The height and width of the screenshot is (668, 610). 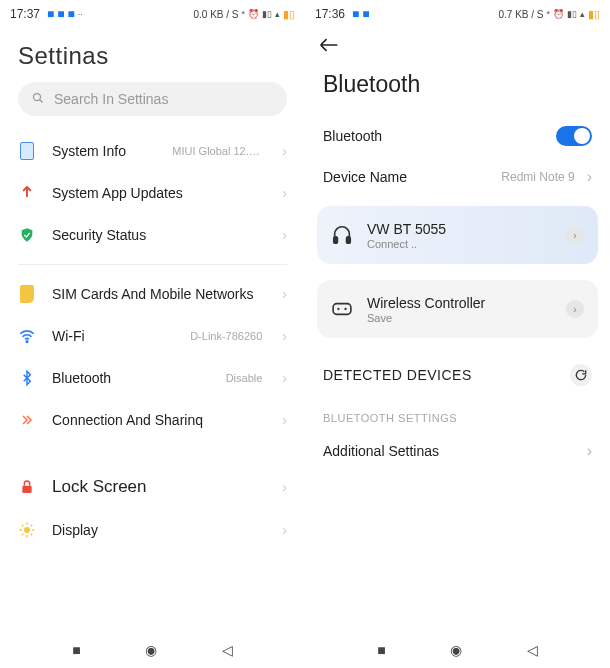 What do you see at coordinates (27, 294) in the screenshot?
I see `sim-icon` at bounding box center [27, 294].